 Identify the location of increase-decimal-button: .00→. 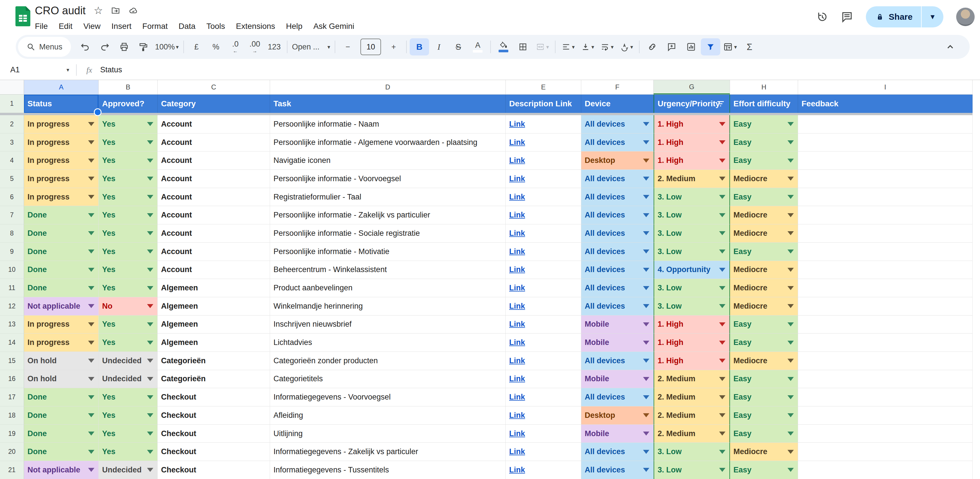
(255, 47).